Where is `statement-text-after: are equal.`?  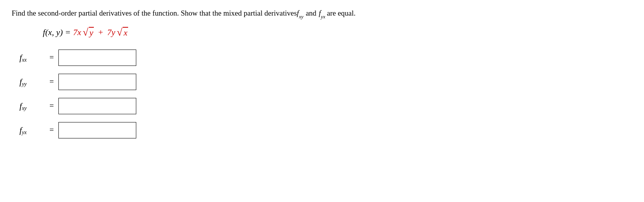
statement-text-after: are equal. is located at coordinates (341, 13).